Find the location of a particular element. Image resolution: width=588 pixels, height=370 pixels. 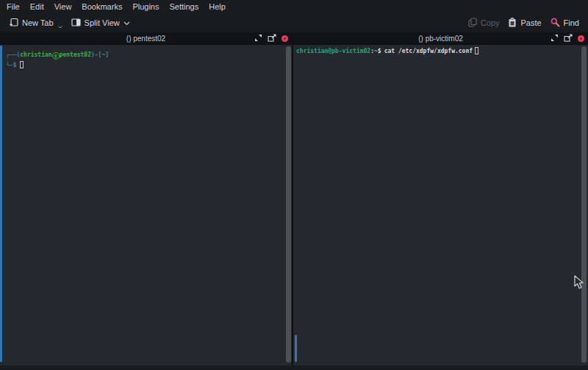

left-scrollbar-handle is located at coordinates (288, 204).